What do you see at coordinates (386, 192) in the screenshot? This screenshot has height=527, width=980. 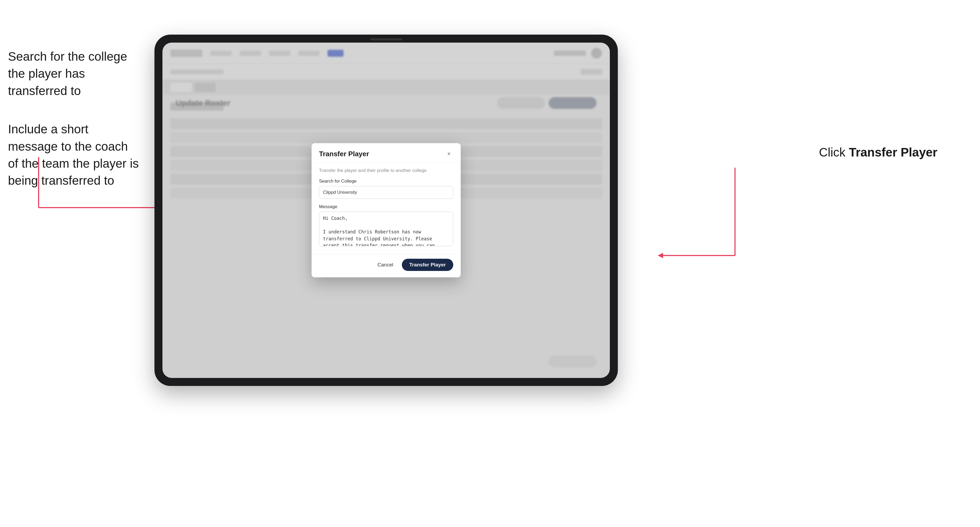 I see `search-college-input` at bounding box center [386, 192].